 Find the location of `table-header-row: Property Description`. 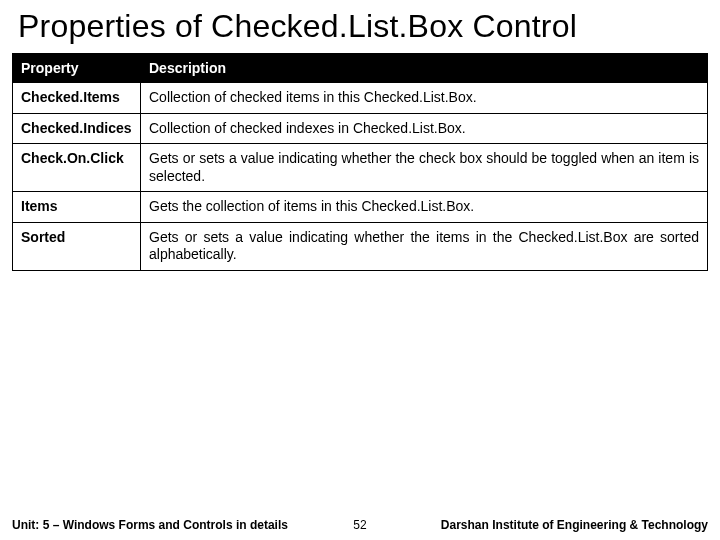

table-header-row: Property Description is located at coordinates (360, 68).